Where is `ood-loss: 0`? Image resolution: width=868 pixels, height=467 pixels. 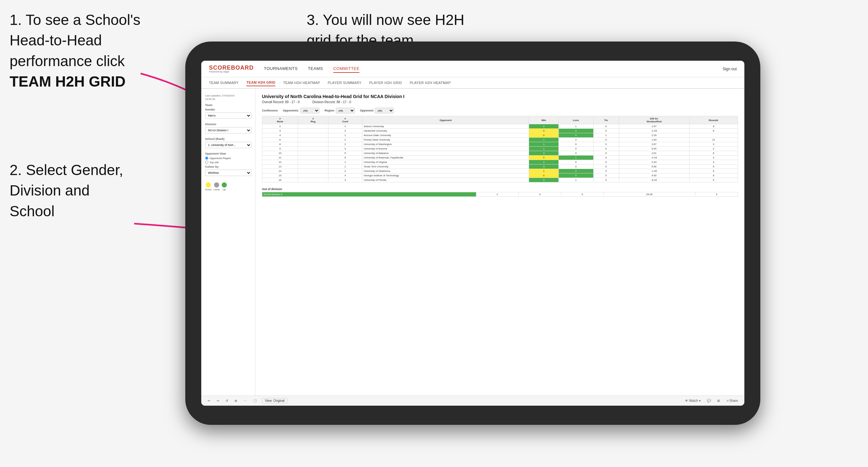 ood-loss: 0 is located at coordinates (540, 195).